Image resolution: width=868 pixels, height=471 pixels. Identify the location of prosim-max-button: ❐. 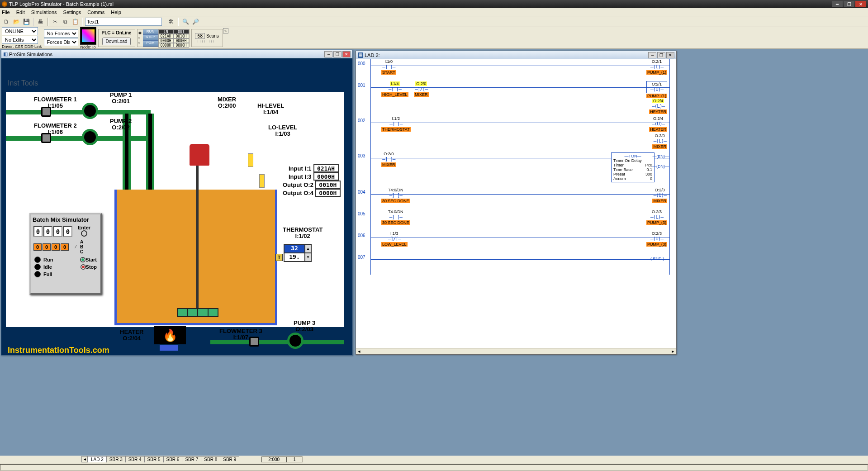
(337, 54).